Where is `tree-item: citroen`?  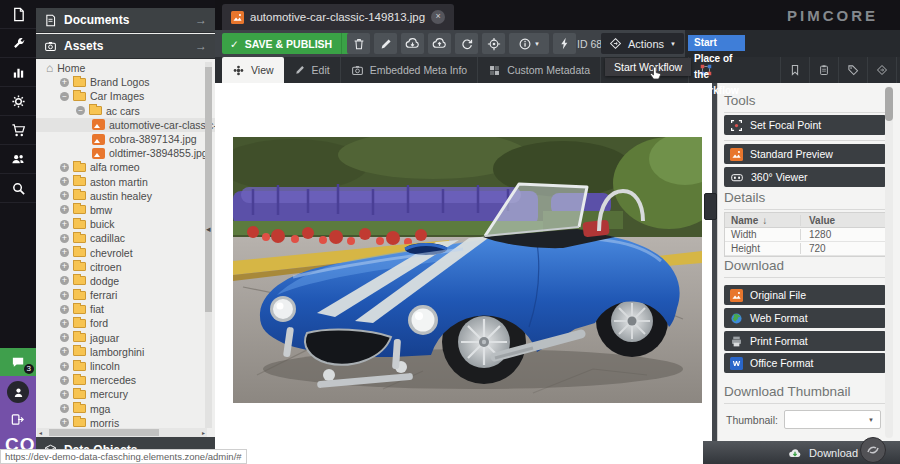 tree-item: citroen is located at coordinates (126, 267).